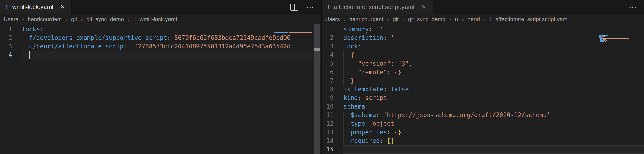 Image resolution: width=644 pixels, height=154 pixels. What do you see at coordinates (155, 19) in the screenshot?
I see `breadcrumb-file: !wmill-lock.yaml` at bounding box center [155, 19].